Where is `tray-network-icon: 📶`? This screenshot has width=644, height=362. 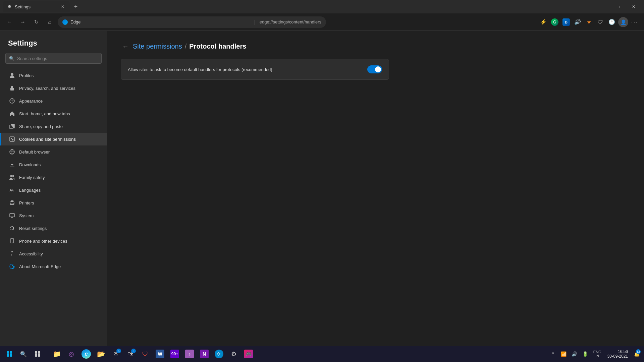
tray-network-icon: 📶 is located at coordinates (564, 354).